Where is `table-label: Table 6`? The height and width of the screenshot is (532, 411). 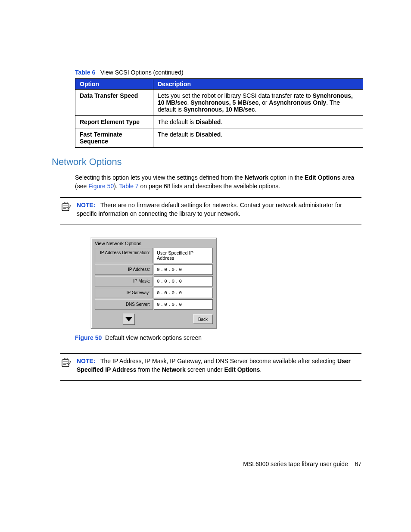
table-label: Table 6 is located at coordinates (85, 72).